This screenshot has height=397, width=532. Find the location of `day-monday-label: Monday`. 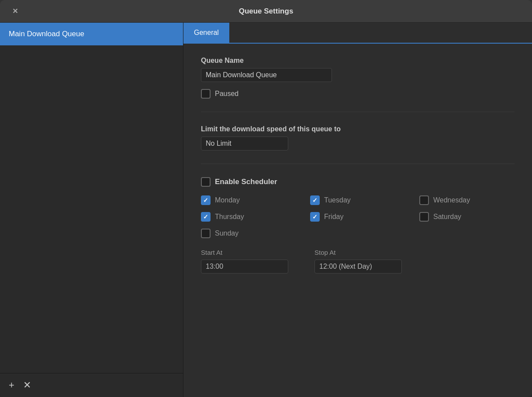

day-monday-label: Monday is located at coordinates (227, 200).